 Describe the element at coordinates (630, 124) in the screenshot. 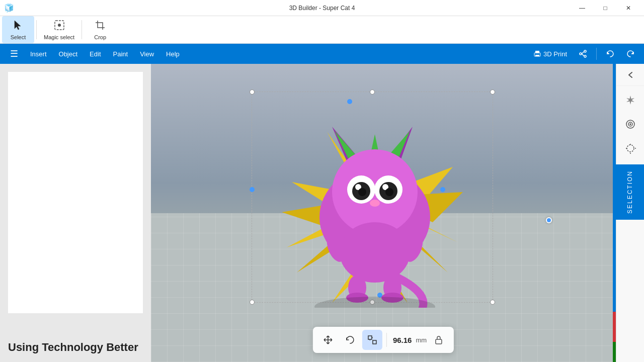

I see `effects-tool-button` at that location.